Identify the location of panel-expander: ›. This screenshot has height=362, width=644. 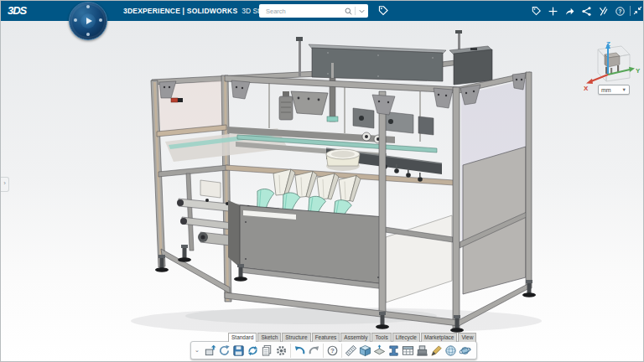
(5, 184).